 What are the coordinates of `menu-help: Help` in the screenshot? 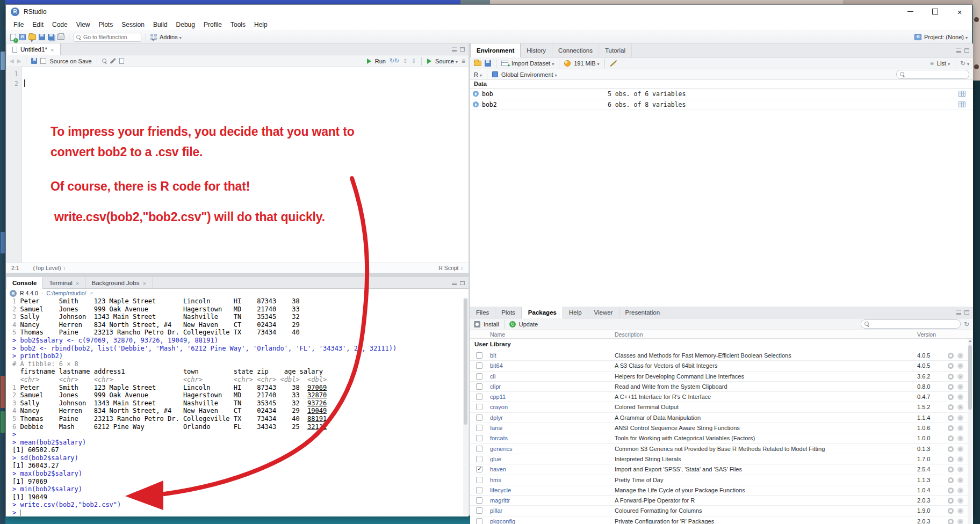 It's located at (261, 25).